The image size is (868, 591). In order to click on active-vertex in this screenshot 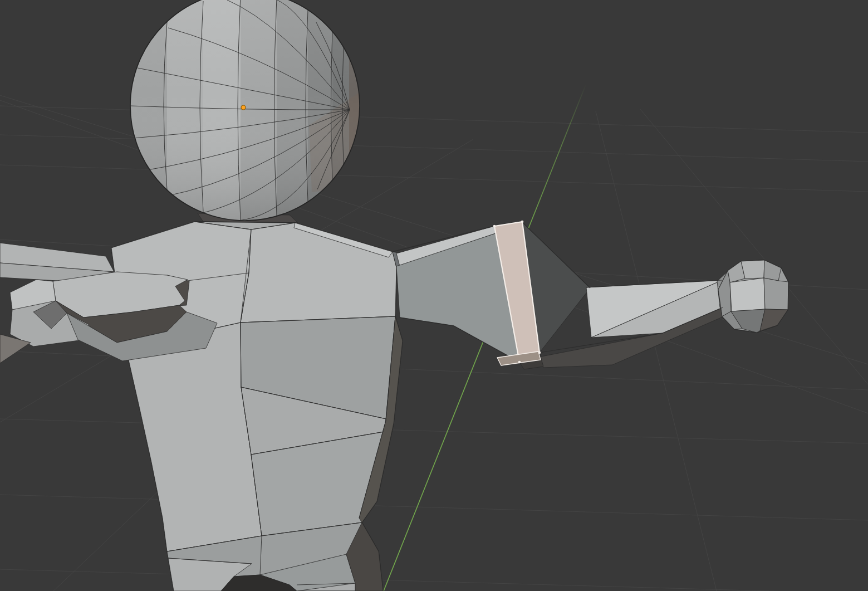, I will do `click(243, 108)`.